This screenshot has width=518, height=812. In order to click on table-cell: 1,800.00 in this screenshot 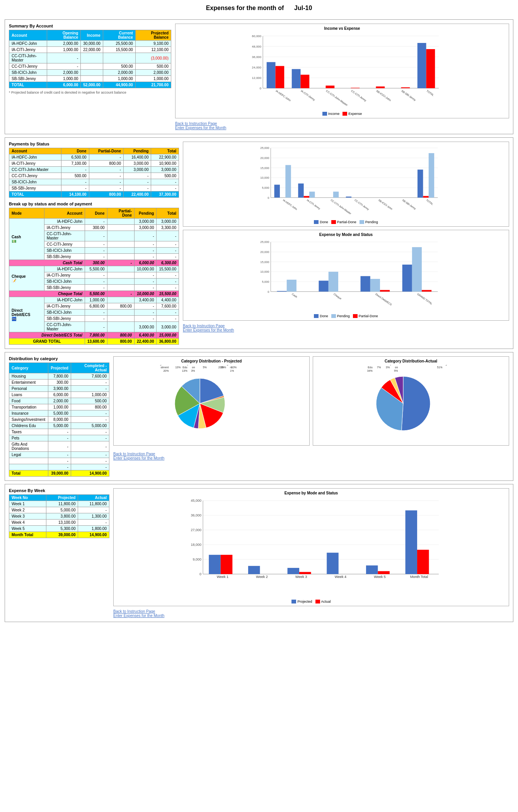, I will do `click(94, 529)`.